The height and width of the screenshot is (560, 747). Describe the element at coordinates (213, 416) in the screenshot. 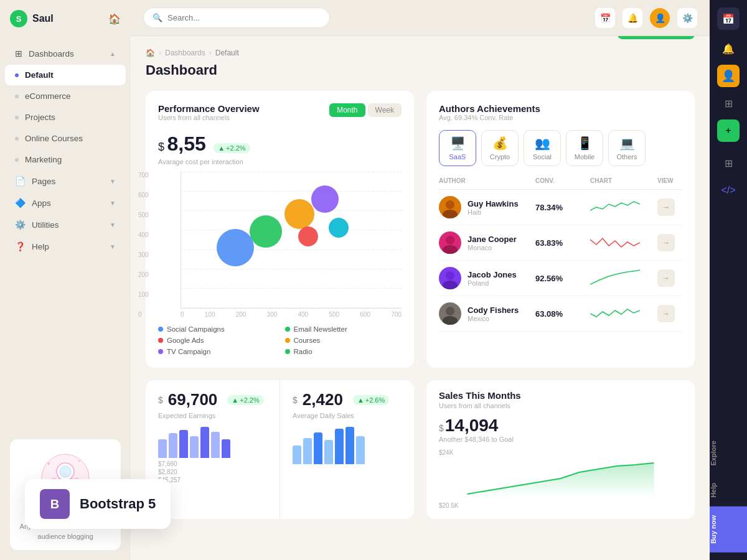

I see `earnings-label: Expected Earnings` at that location.